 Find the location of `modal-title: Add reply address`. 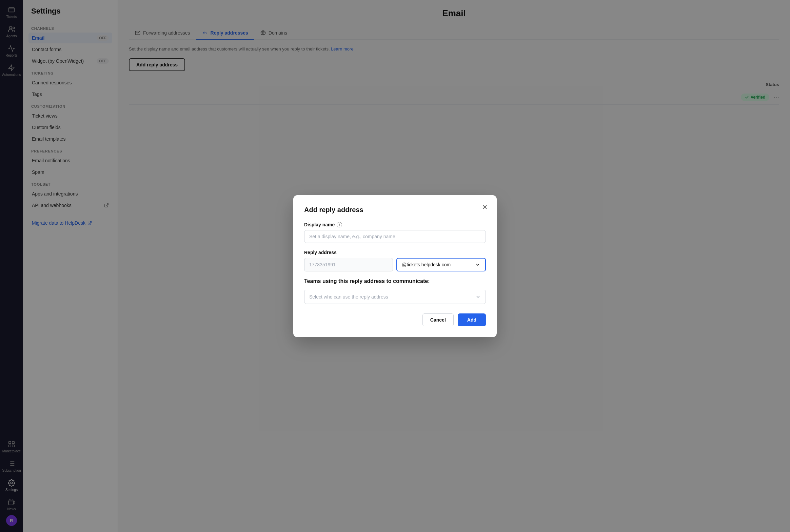

modal-title: Add reply address is located at coordinates (395, 210).